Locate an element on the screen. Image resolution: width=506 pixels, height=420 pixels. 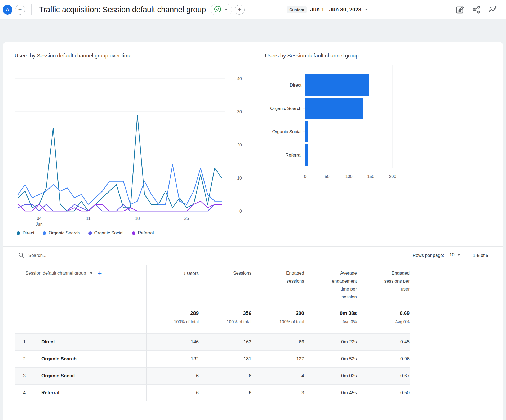
insights-icon is located at coordinates (493, 10).